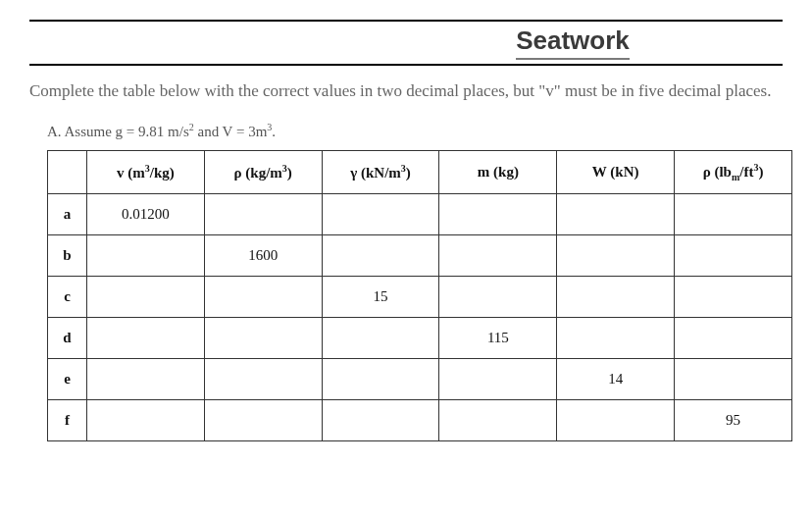  I want to click on row-label: f, so click(68, 420).